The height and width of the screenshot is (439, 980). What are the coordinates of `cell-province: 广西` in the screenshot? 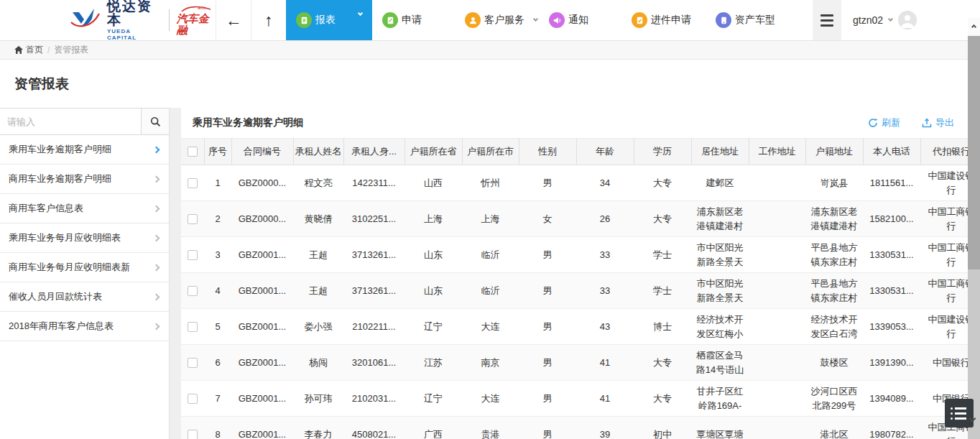 It's located at (433, 428).